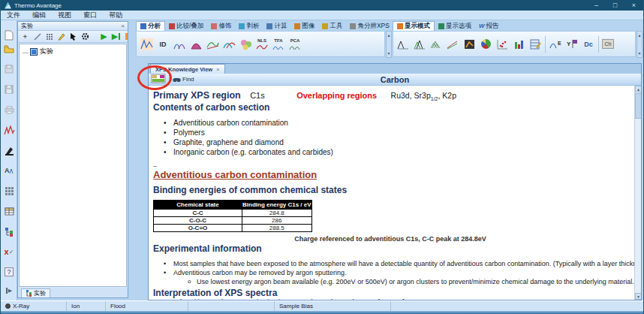 The width and height of the screenshot is (644, 314). Describe the element at coordinates (276, 26) in the screenshot. I see `tab-calculate: 计算` at that location.